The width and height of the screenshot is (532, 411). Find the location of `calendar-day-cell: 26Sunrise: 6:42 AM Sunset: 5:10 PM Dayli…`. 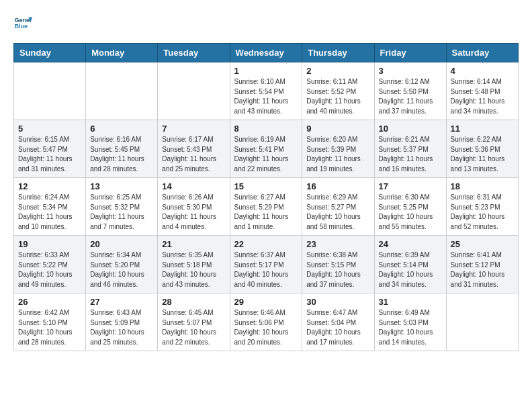

calendar-day-cell: 26Sunrise: 6:42 AM Sunset: 5:10 PM Dayli… is located at coordinates (50, 322).